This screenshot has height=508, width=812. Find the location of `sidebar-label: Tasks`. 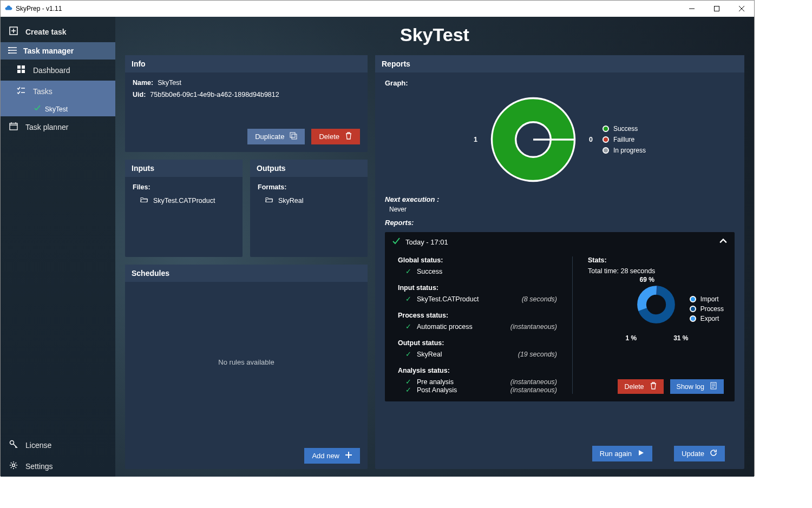

sidebar-label: Tasks is located at coordinates (43, 91).